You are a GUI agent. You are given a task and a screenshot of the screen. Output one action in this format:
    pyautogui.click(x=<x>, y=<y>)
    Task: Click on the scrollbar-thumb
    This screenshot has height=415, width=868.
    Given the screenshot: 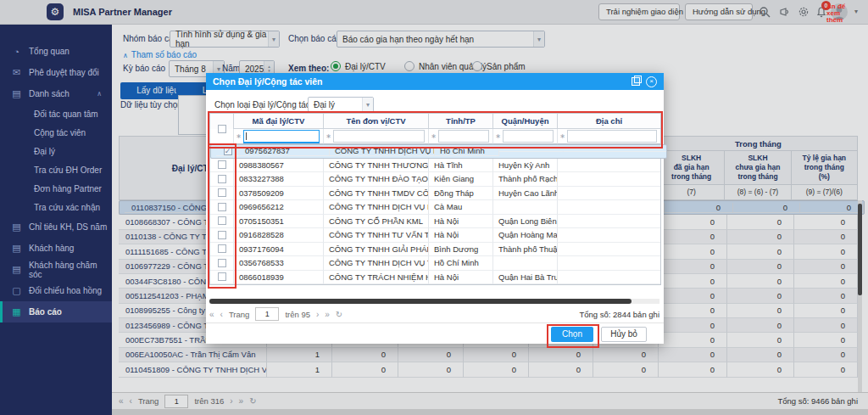 What is the action you would take?
    pyautogui.click(x=420, y=301)
    